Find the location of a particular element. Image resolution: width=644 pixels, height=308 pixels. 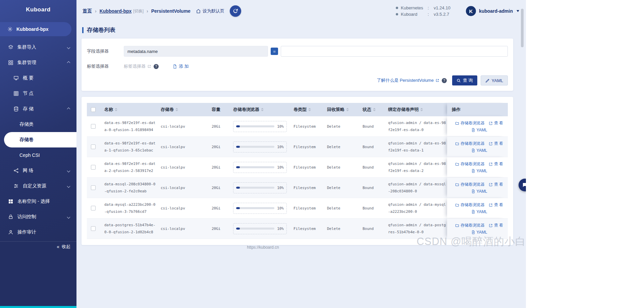

cluster-name: Kubboard-bpx is located at coordinates (33, 29).